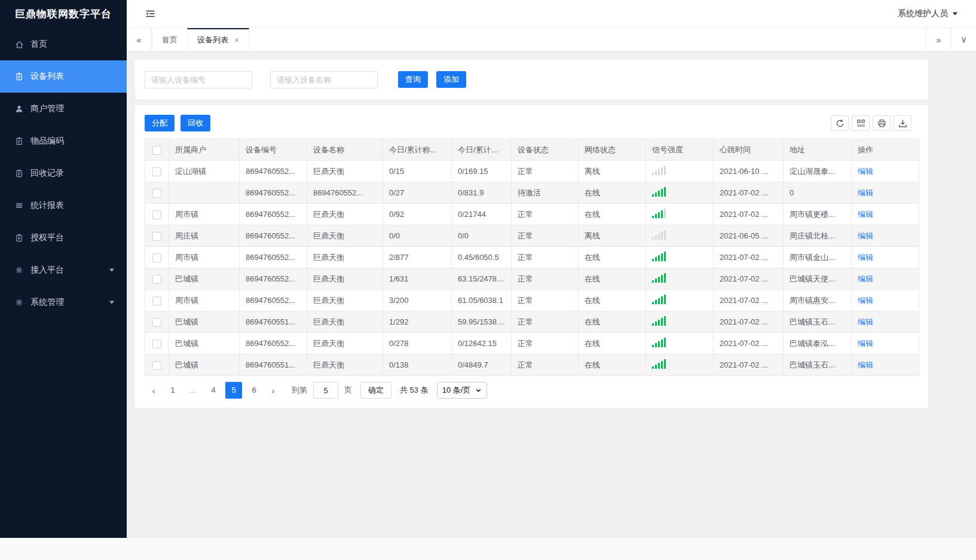  What do you see at coordinates (545, 150) in the screenshot?
I see `column-header: 设备状态` at bounding box center [545, 150].